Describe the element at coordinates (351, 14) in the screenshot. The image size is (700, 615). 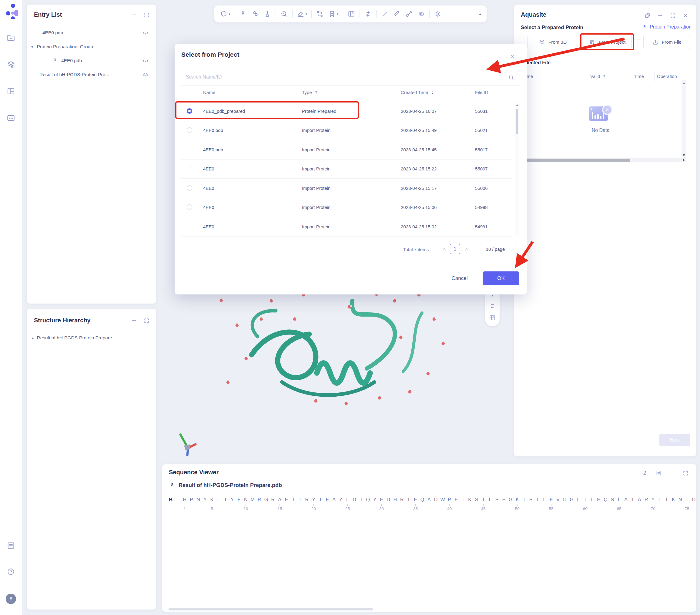
I see `map-tool-icon` at that location.